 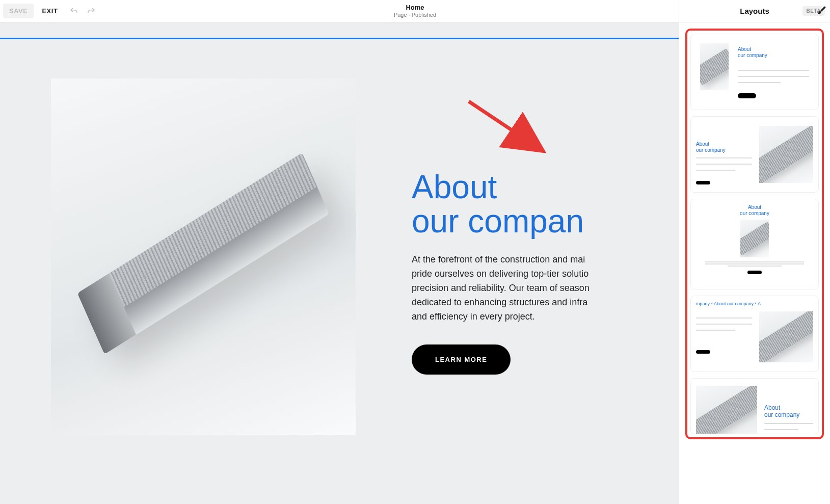 I want to click on exit-button: EXIT, so click(x=50, y=11).